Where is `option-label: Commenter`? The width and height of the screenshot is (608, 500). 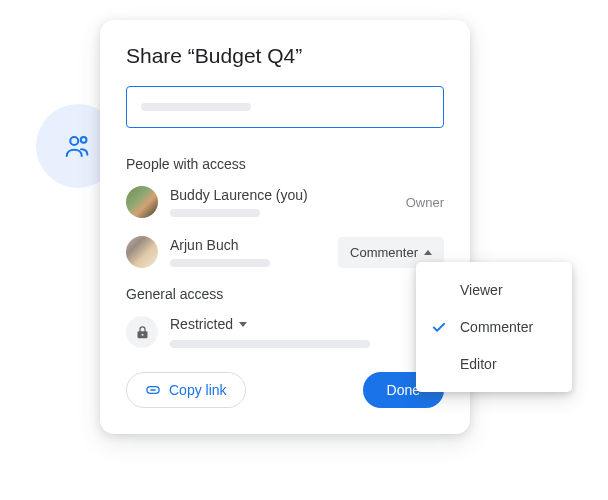 option-label: Commenter is located at coordinates (496, 327).